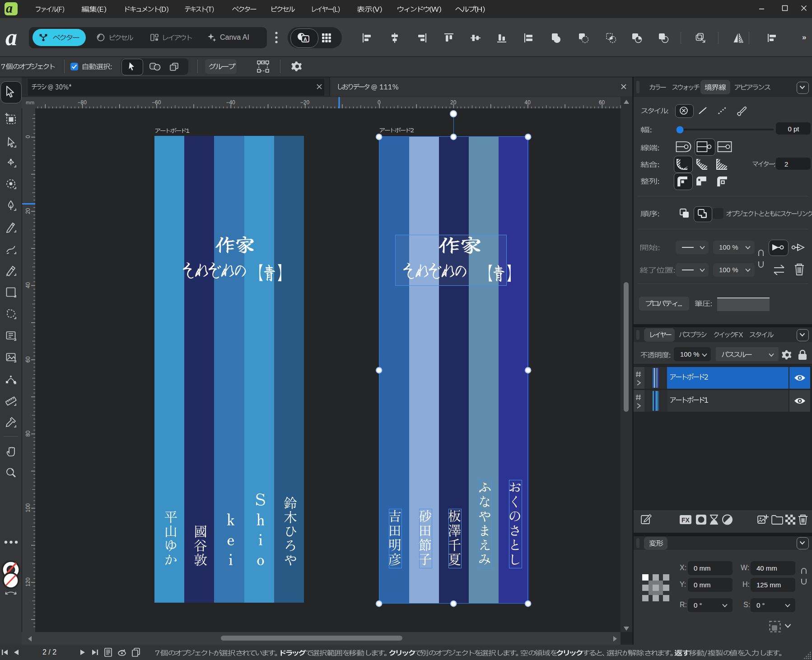 The image size is (812, 660). Describe the element at coordinates (28, 582) in the screenshot. I see `svg-text: 120` at that location.